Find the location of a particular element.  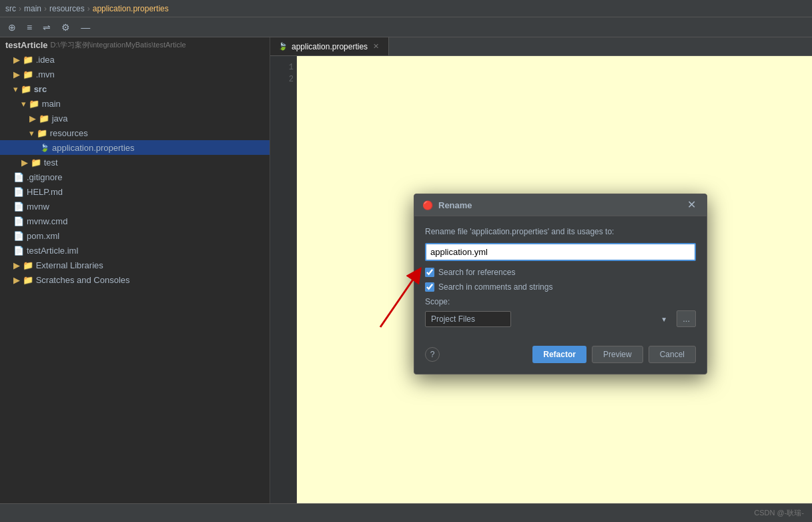

scope-select-wrapper: Project Files Project and Libraries Modu… is located at coordinates (548, 319).